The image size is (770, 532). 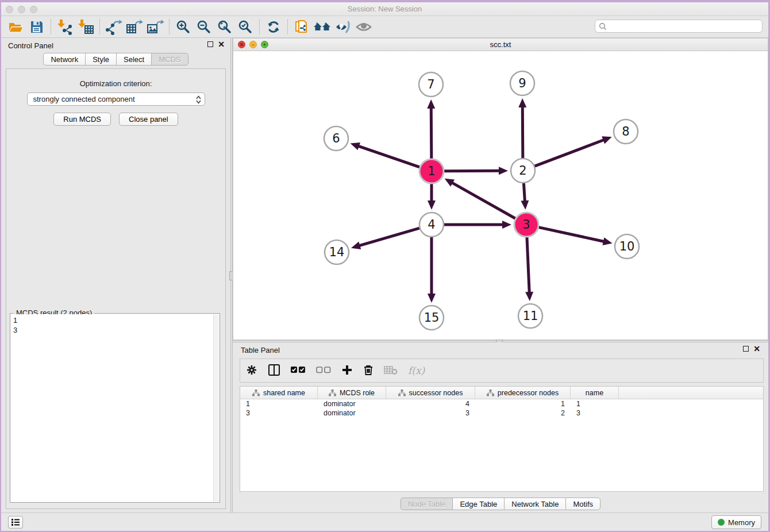 What do you see at coordinates (432, 318) in the screenshot?
I see `graph-node-15: 15` at bounding box center [432, 318].